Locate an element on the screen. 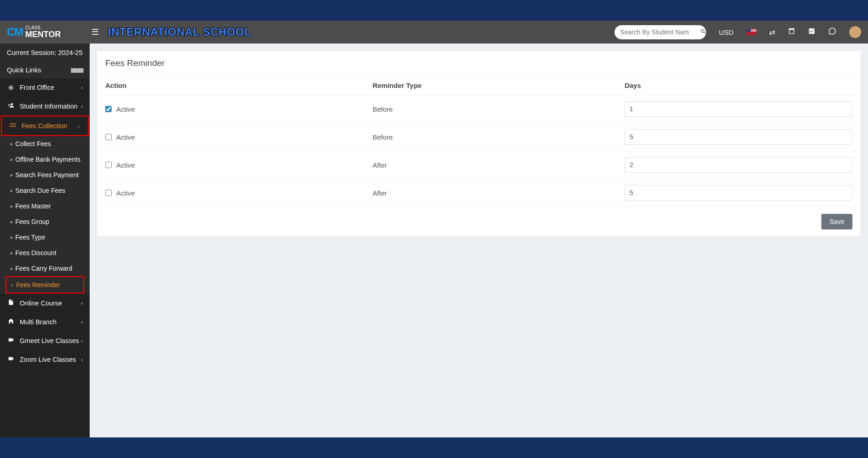  col-days: Days is located at coordinates (739, 86).